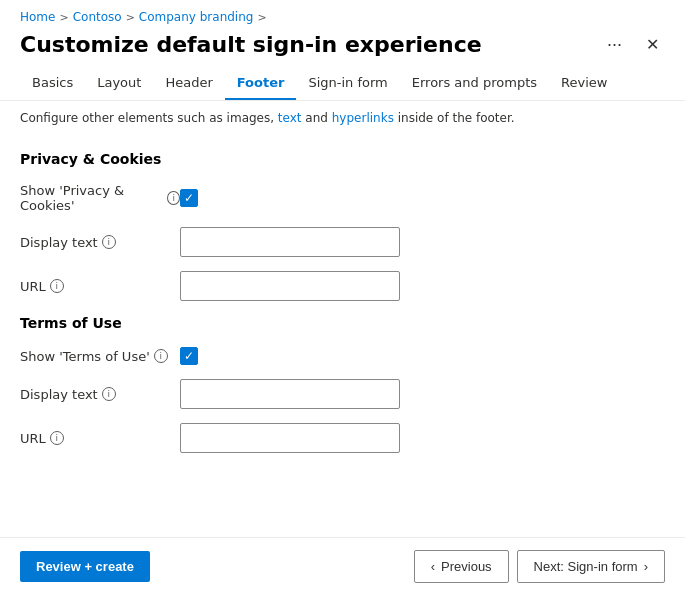 This screenshot has width=685, height=595. What do you see at coordinates (100, 286) in the screenshot?
I see `privacy-url-label: URL i` at bounding box center [100, 286].